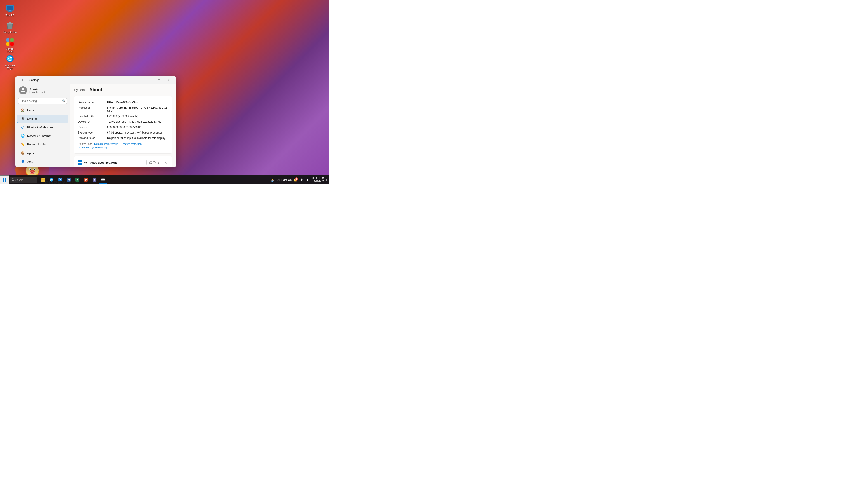  I want to click on minimize-button: ─, so click(148, 80).